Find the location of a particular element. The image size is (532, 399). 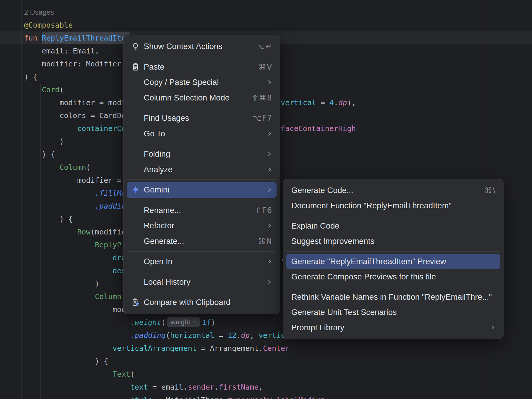

menu-item-label: Generate Unit Test Scenarios is located at coordinates (344, 312).